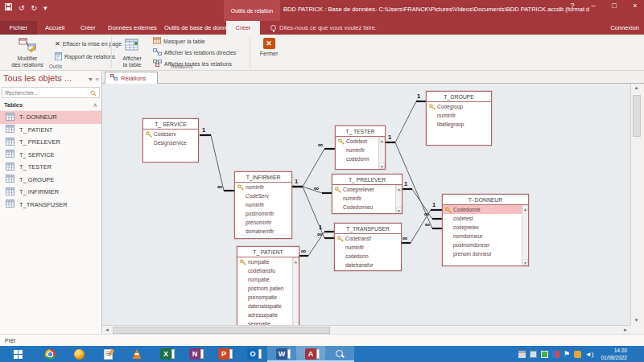 This screenshot has width=644, height=362. I want to click on tab-creer: Créer, so click(89, 27).